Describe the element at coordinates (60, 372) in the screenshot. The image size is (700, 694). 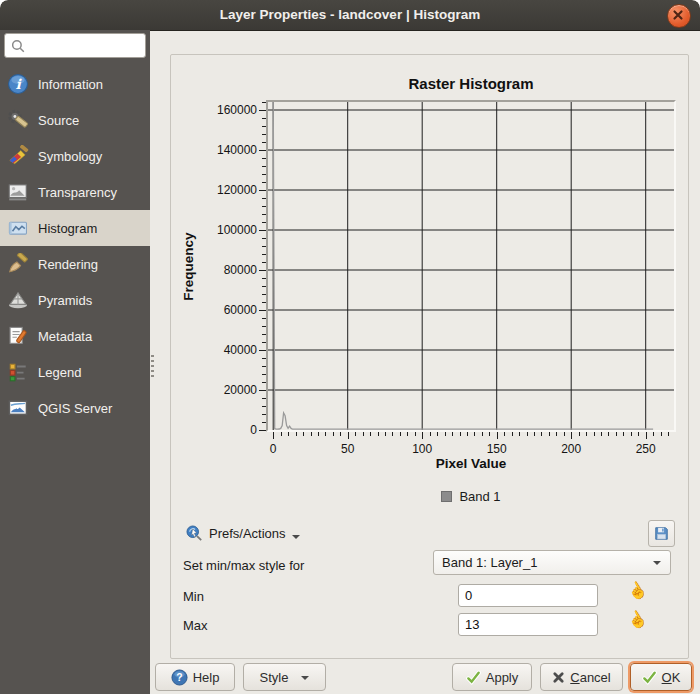
I see `sidebar-item-label: Legend` at that location.